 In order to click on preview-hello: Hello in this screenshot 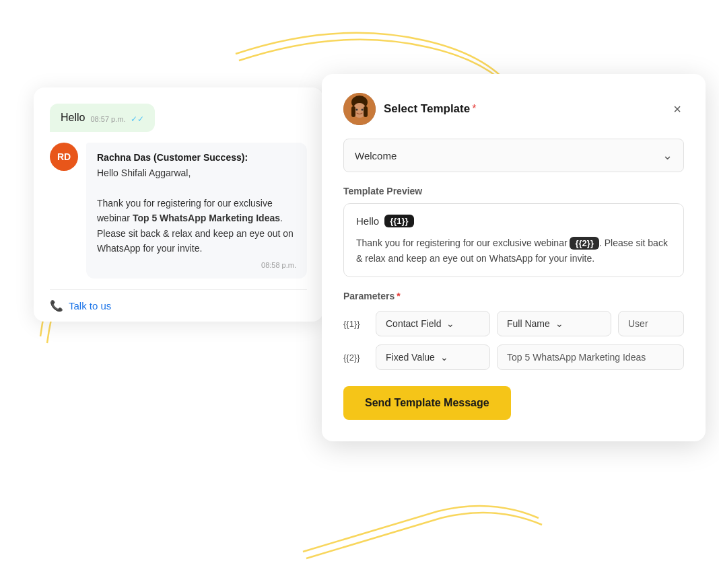, I will do `click(368, 221)`.